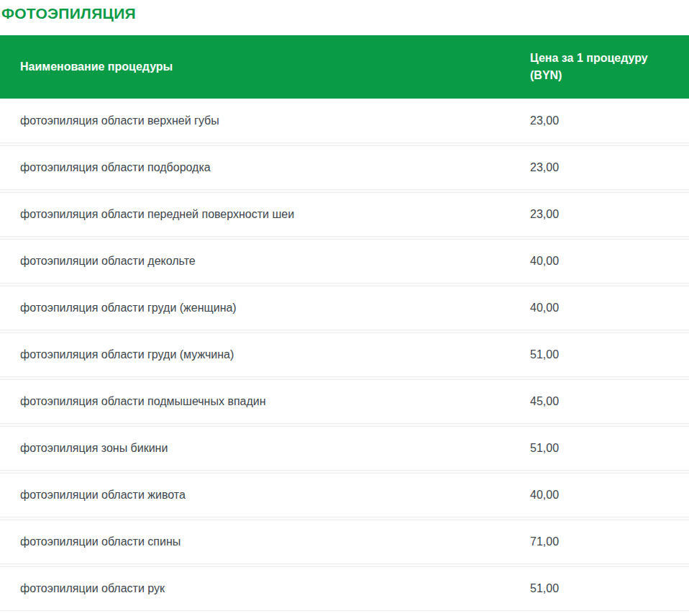 This screenshot has height=616, width=689. Describe the element at coordinates (265, 448) in the screenshot. I see `procedure-name-cell: фотоэпиляция зоны бикини` at that location.